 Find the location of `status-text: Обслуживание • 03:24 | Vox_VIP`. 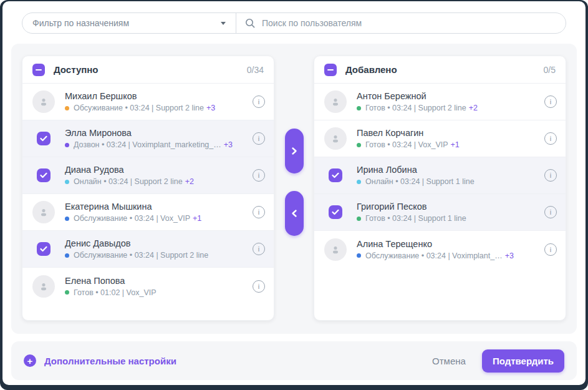

status-text: Обслуживание • 03:24 | Vox_VIP is located at coordinates (132, 218).